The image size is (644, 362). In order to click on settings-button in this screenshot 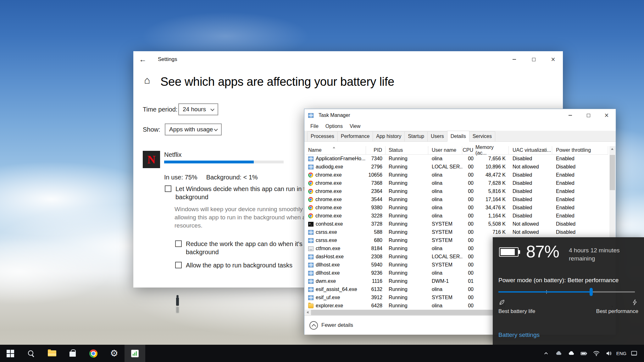, I will do `click(114, 353)`.